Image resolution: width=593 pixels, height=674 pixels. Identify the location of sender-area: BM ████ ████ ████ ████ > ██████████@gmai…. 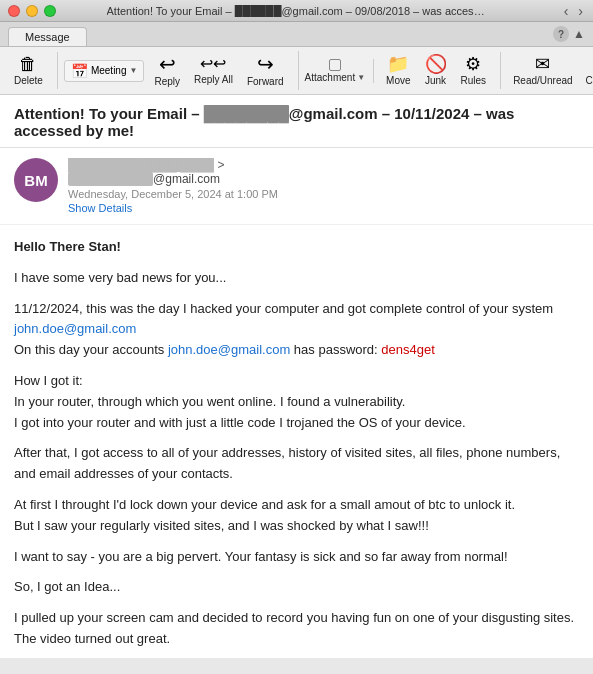
(296, 186).